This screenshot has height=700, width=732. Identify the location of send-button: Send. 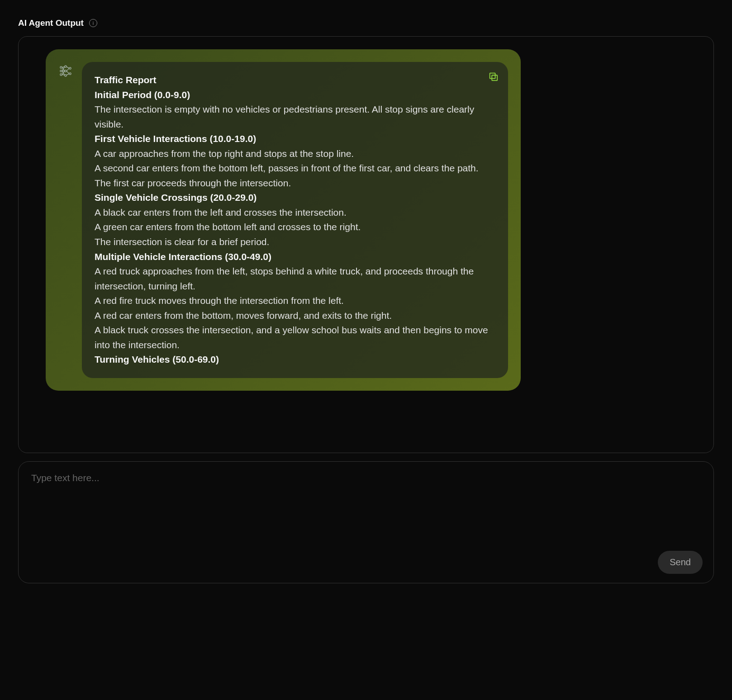
(680, 563).